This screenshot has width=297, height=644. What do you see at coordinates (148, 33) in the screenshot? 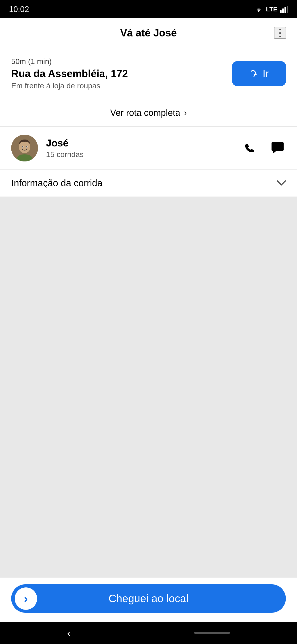
I see `app-header: Vá até José ⋮` at bounding box center [148, 33].